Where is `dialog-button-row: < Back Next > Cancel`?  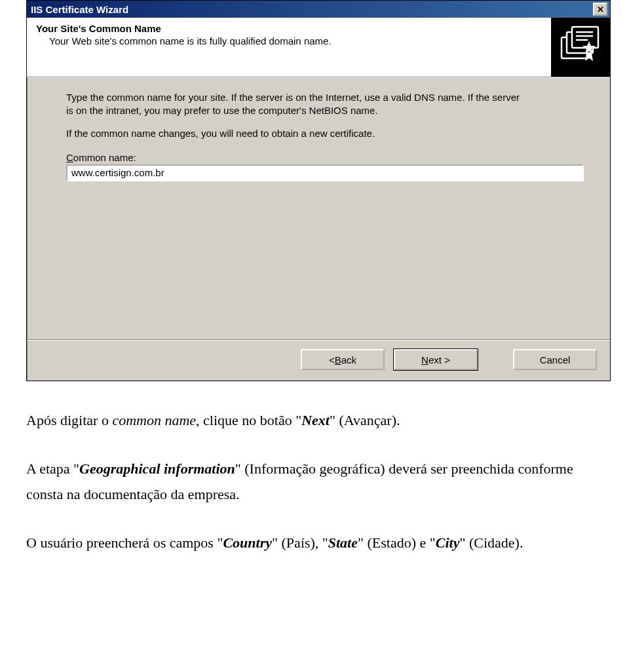
dialog-button-row: < Back Next > Cancel is located at coordinates (318, 360).